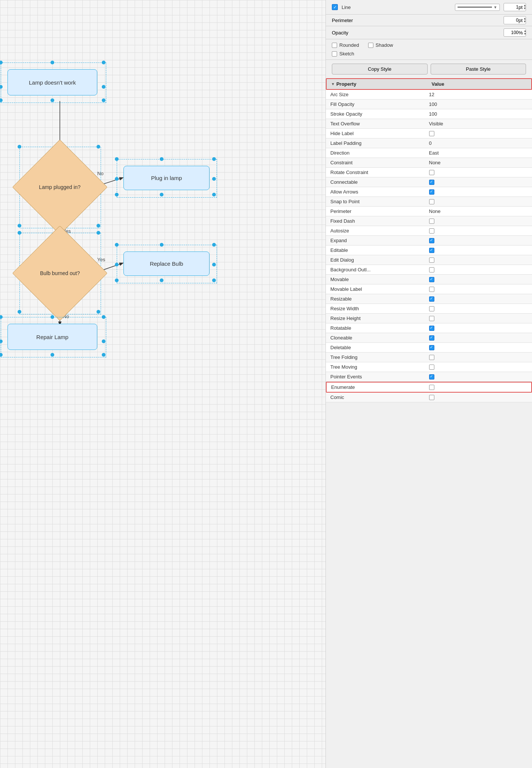  I want to click on node-lamp-doesnt-work: Lamp doesn't work, so click(52, 82).